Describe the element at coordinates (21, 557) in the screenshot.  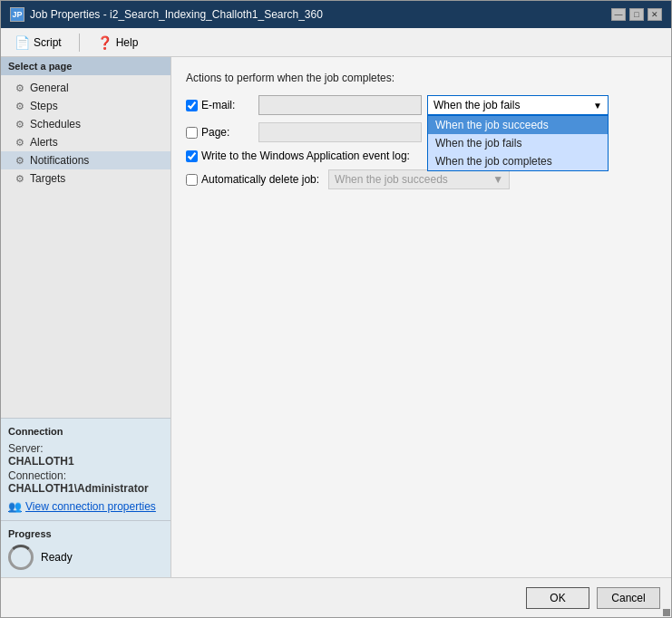
I see `spinner-icon` at that location.